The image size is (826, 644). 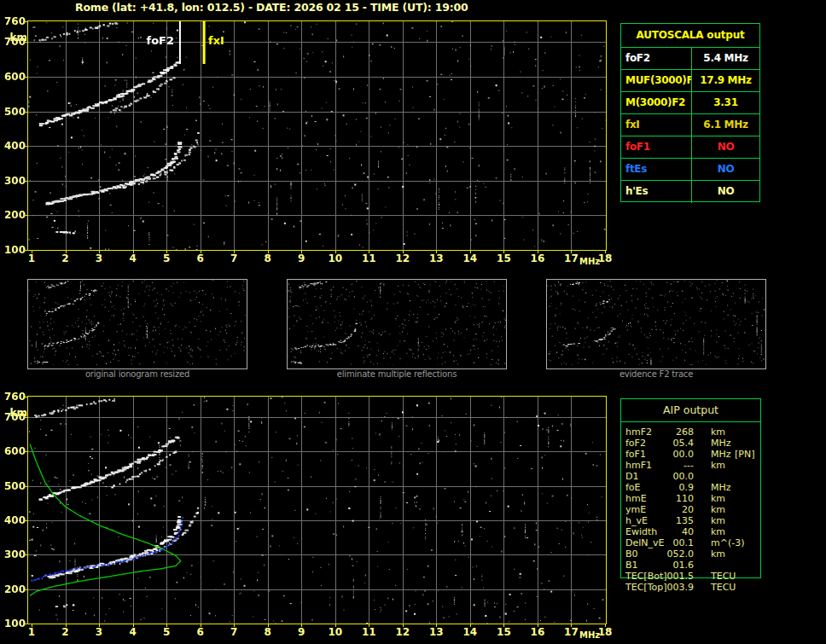 I want to click on autoscala-row-label: h'Es, so click(x=657, y=192).